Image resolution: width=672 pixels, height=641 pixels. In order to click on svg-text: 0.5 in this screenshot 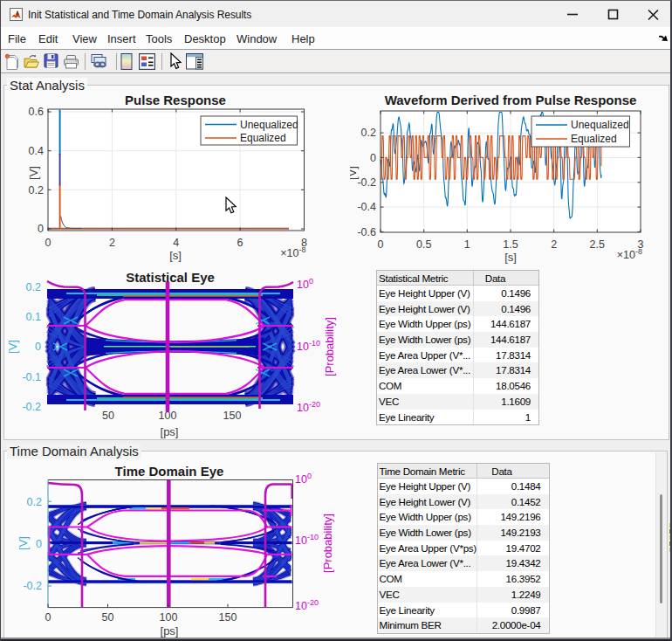, I will do `click(424, 245)`.